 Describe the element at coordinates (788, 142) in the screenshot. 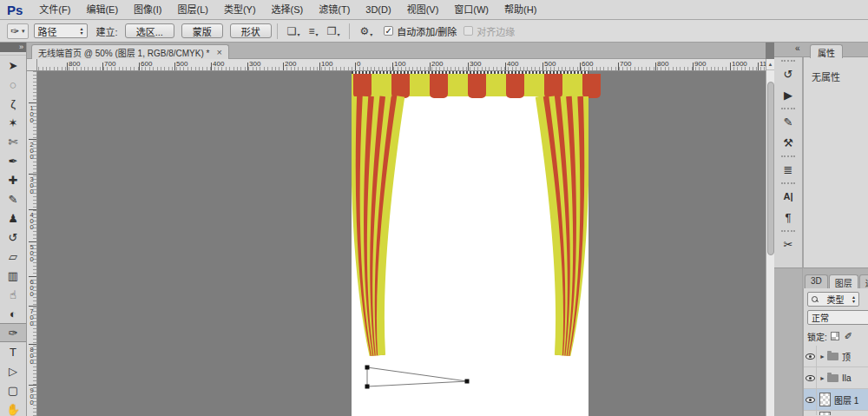

I see `clone-source-panel-button: ⚒` at that location.